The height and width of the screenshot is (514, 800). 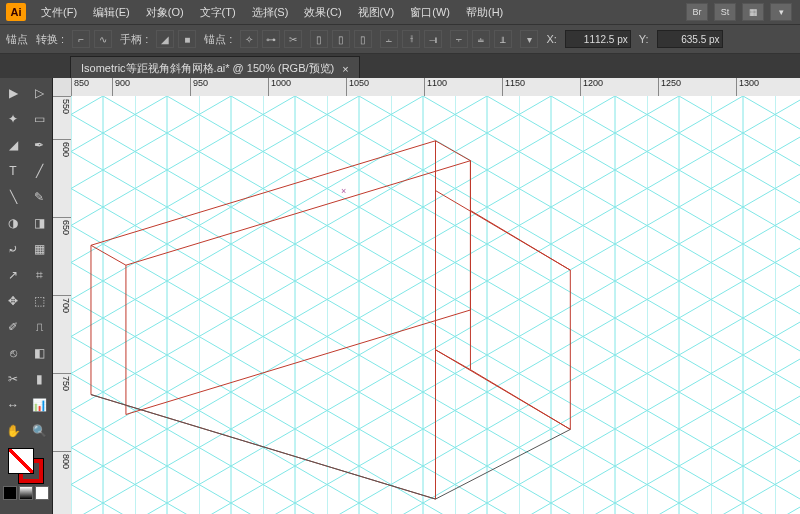 I want to click on tool-selection: ▶, so click(x=13, y=93).